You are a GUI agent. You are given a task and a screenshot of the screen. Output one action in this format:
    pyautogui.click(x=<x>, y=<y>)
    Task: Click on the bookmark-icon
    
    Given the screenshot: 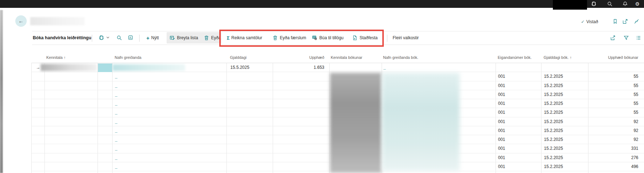 What is the action you would take?
    pyautogui.click(x=615, y=21)
    